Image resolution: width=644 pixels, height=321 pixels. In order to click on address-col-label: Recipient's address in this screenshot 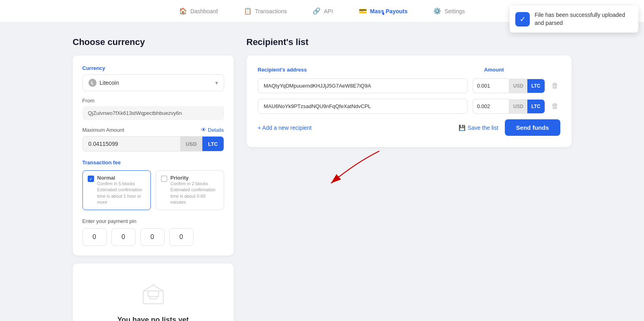, I will do `click(282, 70)`.